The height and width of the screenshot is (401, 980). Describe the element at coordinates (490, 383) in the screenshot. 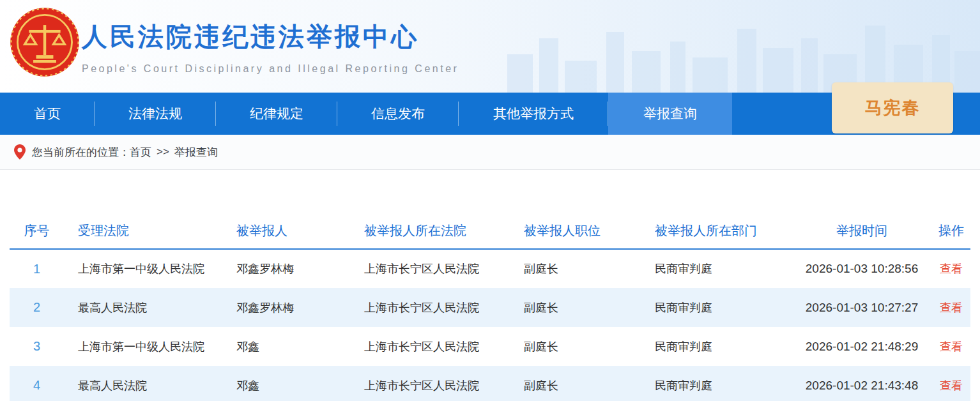

I see `table-row: 4 最高人民法院 邓鑫 上海市长宁区人民法院 副庭长 民商审判庭 2026-01…` at that location.